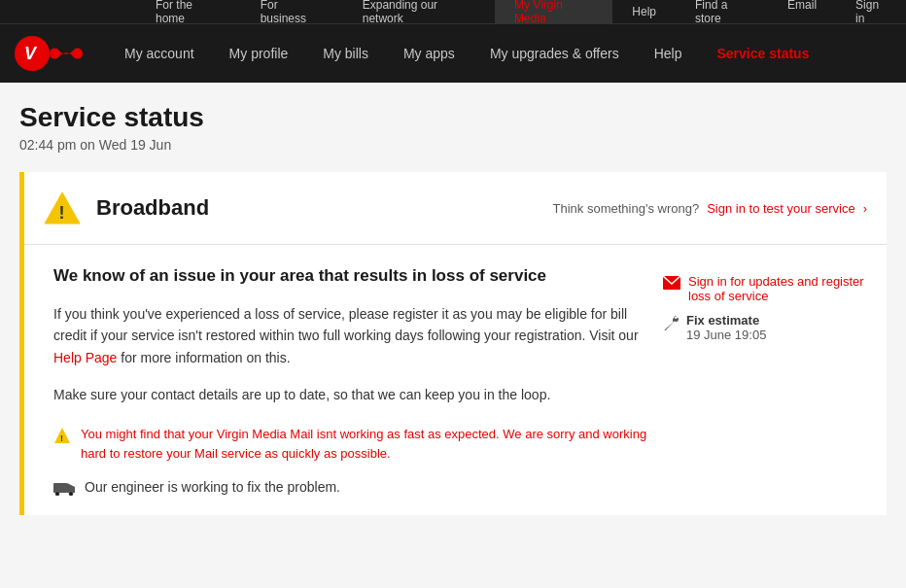  I want to click on engineer-text: Our engineer is working to fix the probl…, so click(212, 487).